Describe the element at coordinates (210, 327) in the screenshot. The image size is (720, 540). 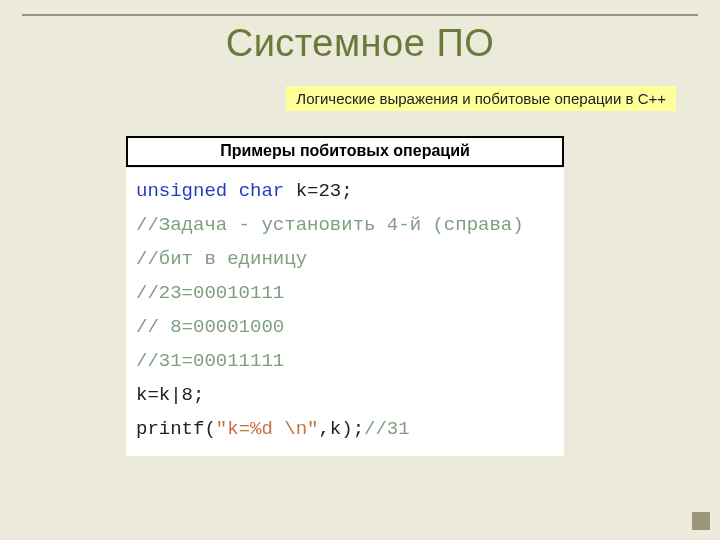
I see `code-comment: // 8=00001000` at that location.